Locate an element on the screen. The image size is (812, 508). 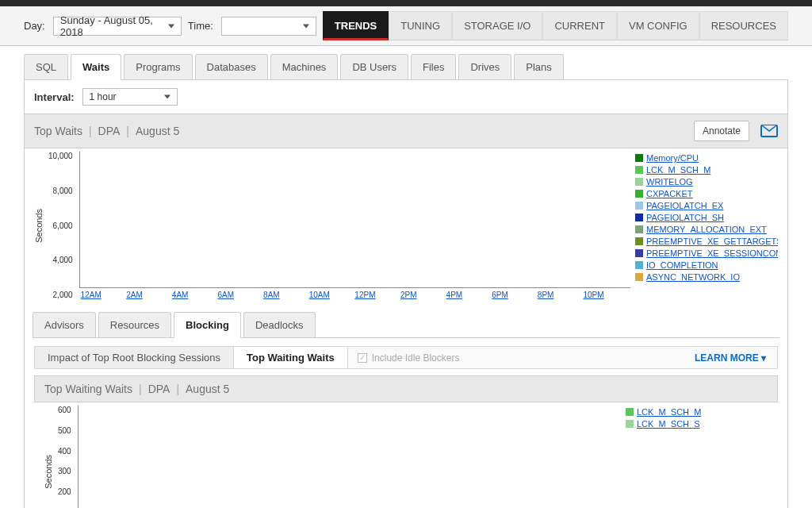
main-tab-storage-i-o: STORAGE I/O is located at coordinates (497, 25).